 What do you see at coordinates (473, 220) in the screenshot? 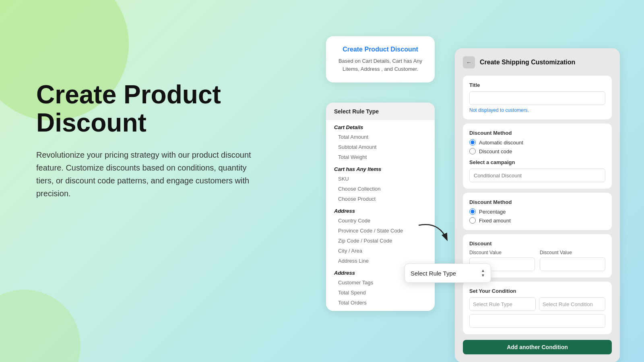
I see `radio-fixed-input` at bounding box center [473, 220].